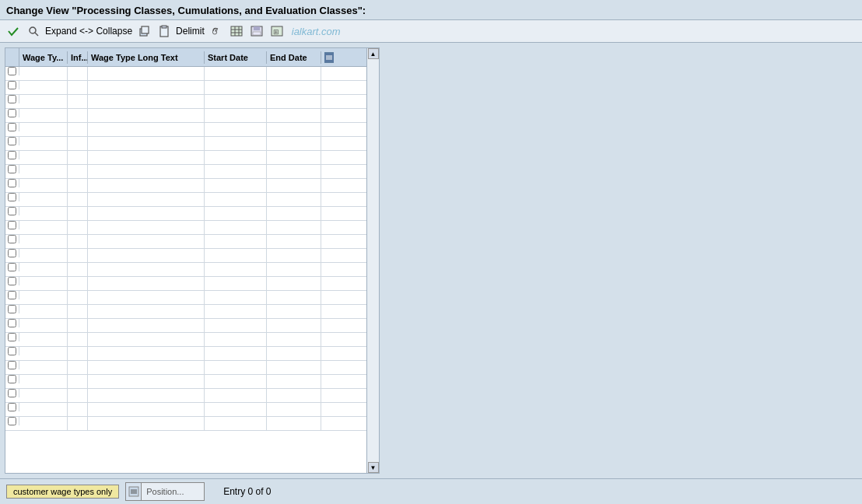  I want to click on copy-icon, so click(144, 31).